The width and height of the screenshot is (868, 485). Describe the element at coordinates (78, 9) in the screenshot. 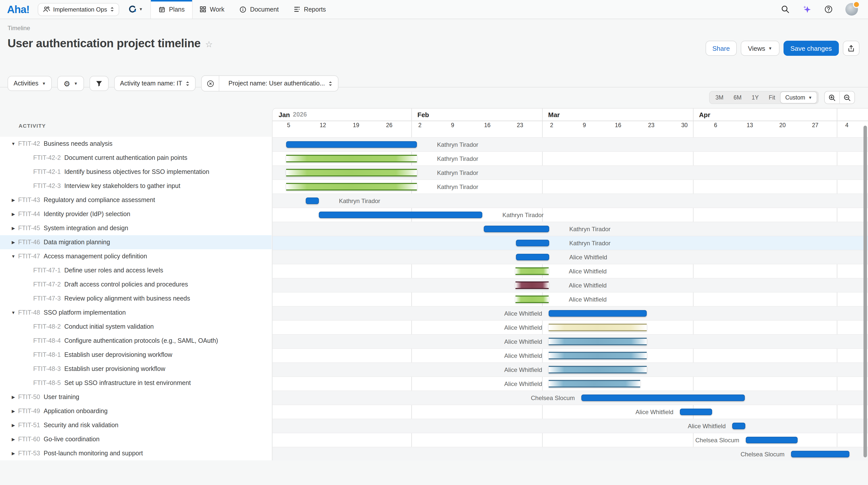

I see `workspace-selector: Implementation Ops` at that location.